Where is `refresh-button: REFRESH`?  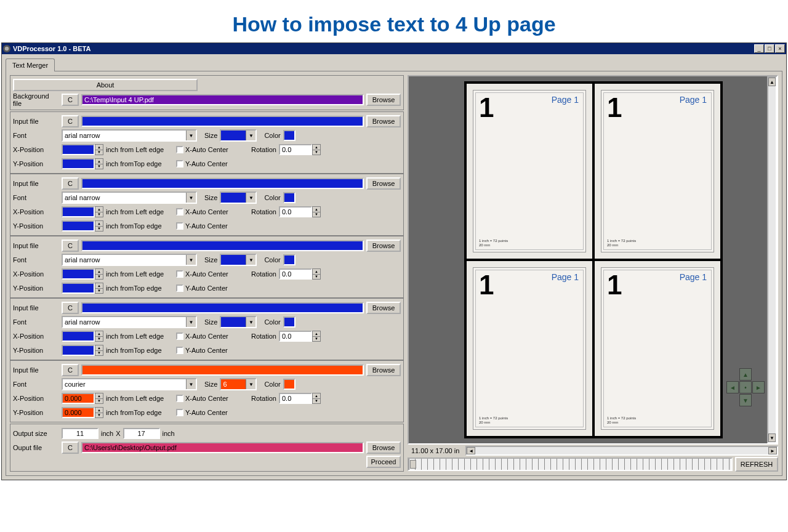 refresh-button: REFRESH is located at coordinates (757, 464).